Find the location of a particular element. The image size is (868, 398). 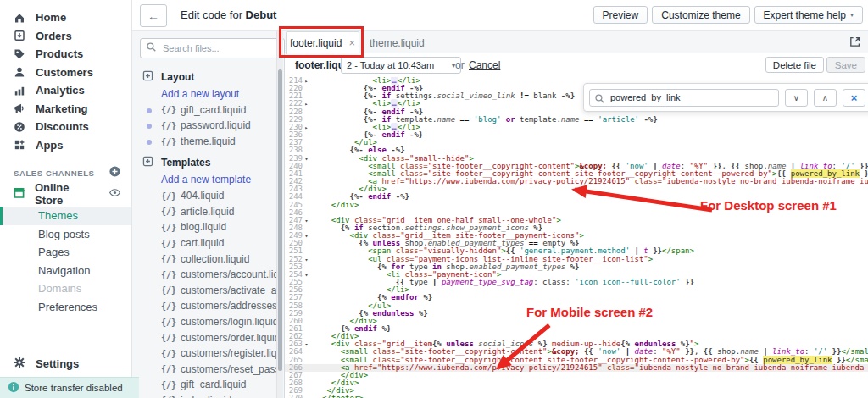

sidebar-item-apps: Apps is located at coordinates (66, 146).